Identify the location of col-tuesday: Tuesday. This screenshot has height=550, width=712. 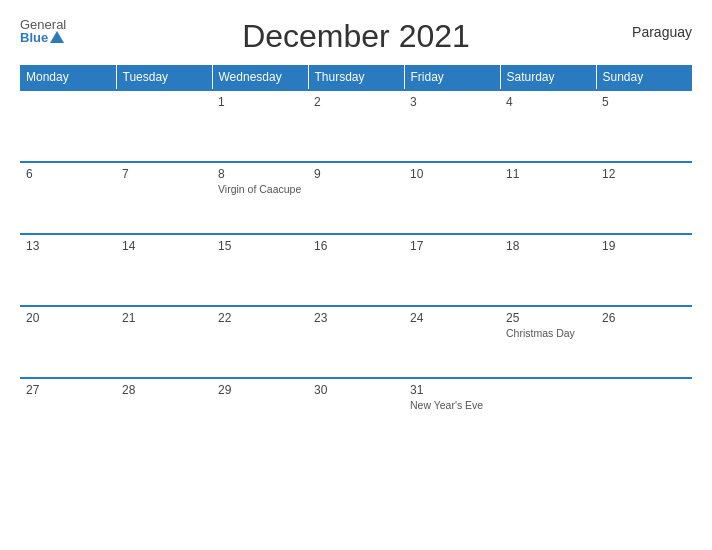
(164, 78).